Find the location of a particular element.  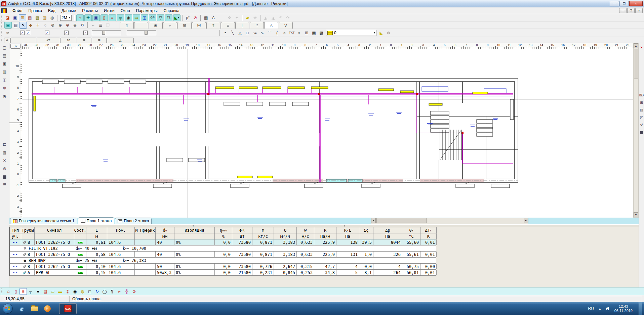

zoom-previous-icon: ↺ is located at coordinates (82, 25).